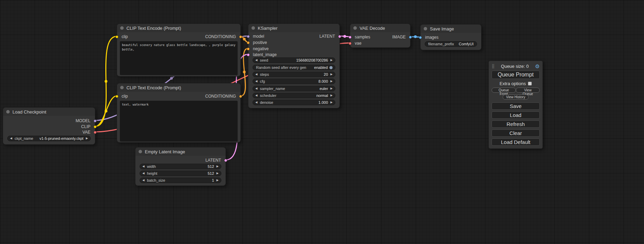 This screenshot has height=244, width=644. Describe the element at coordinates (152, 173) in the screenshot. I see `widget-label: height` at that location.